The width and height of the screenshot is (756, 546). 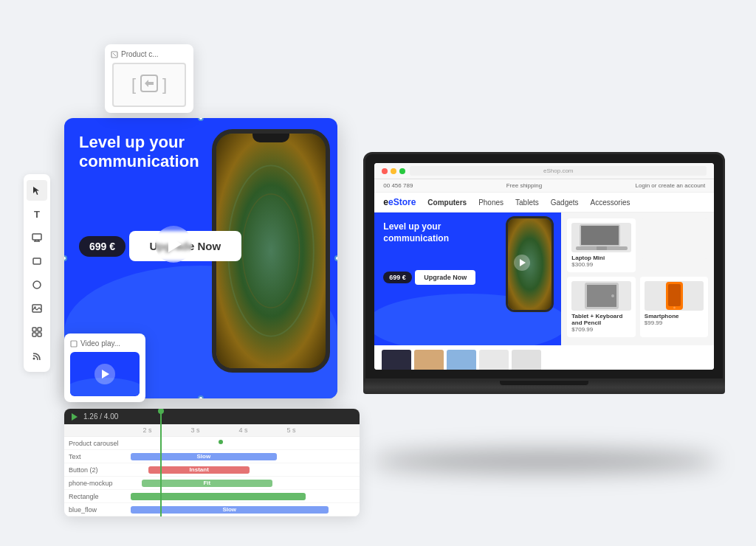 I want to click on rss-tool, so click(x=37, y=356).